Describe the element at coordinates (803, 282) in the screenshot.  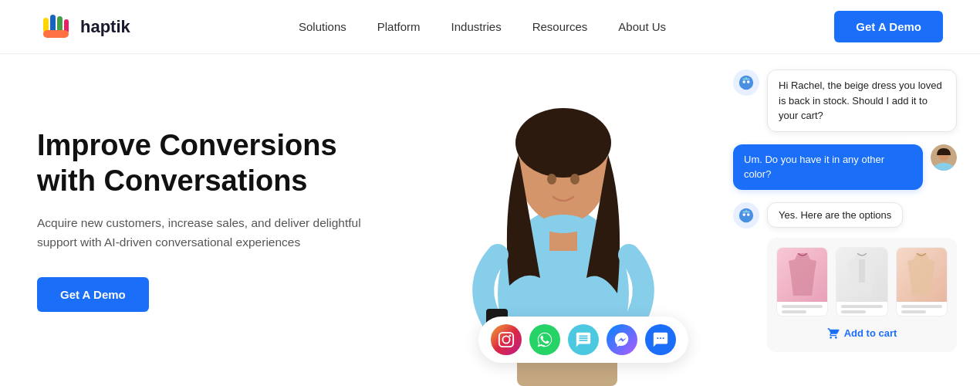
I see `product-card-pink` at that location.